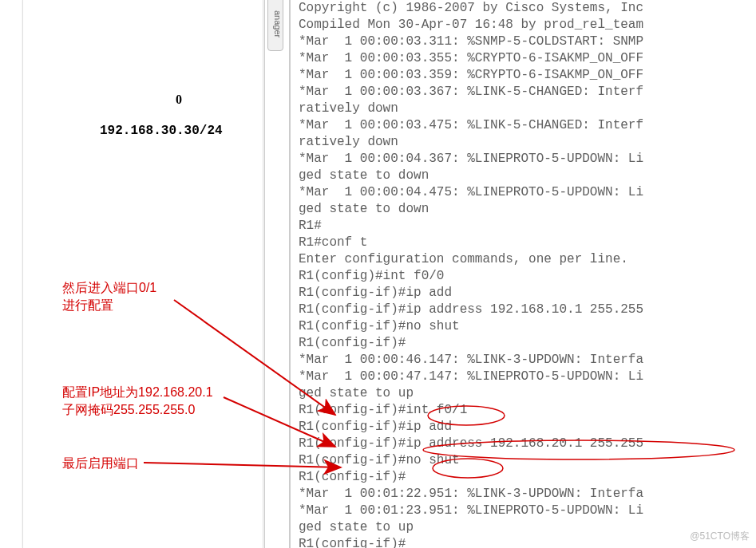 The height and width of the screenshot is (548, 756). What do you see at coordinates (525, 361) in the screenshot?
I see `terminal-line: *Mar 1 00:00:46.147: %LINK-3-UPDOWN: Int…` at bounding box center [525, 361].